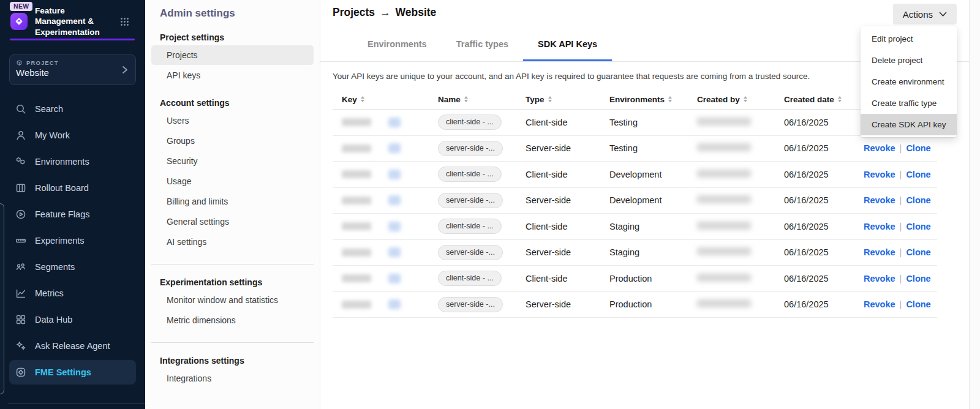 The image size is (980, 409). Describe the element at coordinates (233, 201) in the screenshot. I see `settings-item-billing-and-limits: Billing and limits` at that location.